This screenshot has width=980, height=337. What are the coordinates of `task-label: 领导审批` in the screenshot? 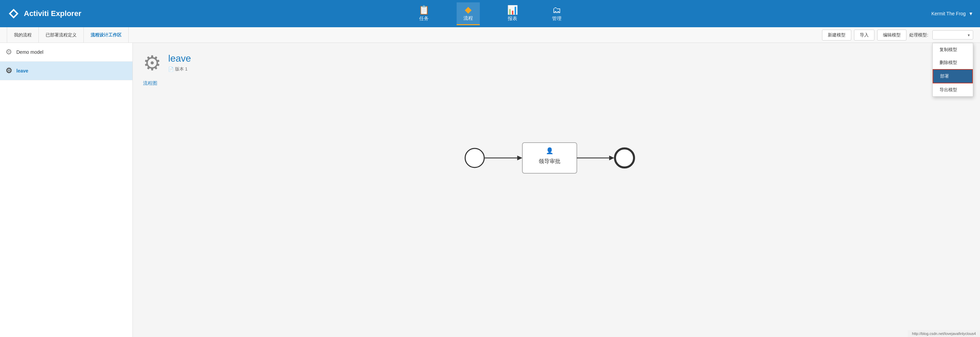 It's located at (549, 161).